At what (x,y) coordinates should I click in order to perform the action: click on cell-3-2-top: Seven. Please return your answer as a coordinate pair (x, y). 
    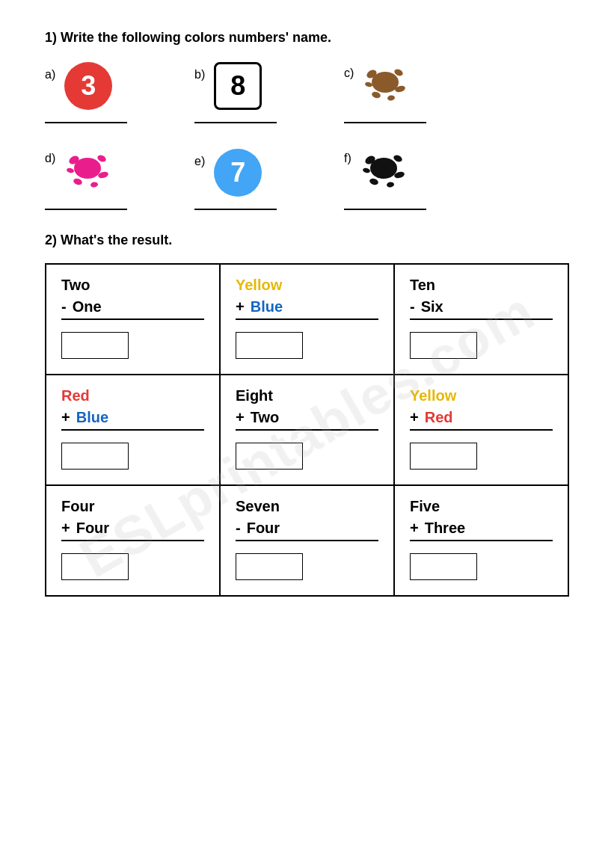
    Looking at the image, I should click on (307, 507).